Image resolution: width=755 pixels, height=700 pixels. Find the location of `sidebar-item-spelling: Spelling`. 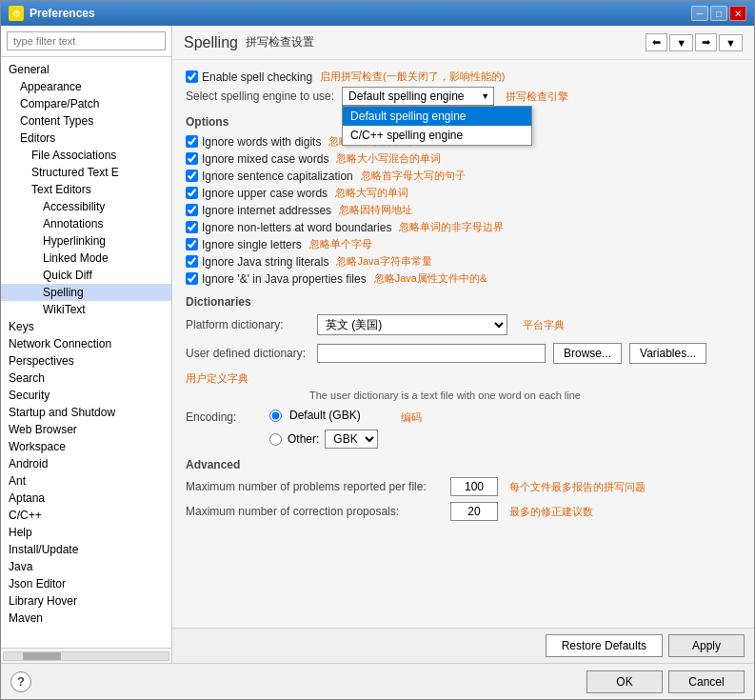

sidebar-item-spelling: Spelling is located at coordinates (86, 292).